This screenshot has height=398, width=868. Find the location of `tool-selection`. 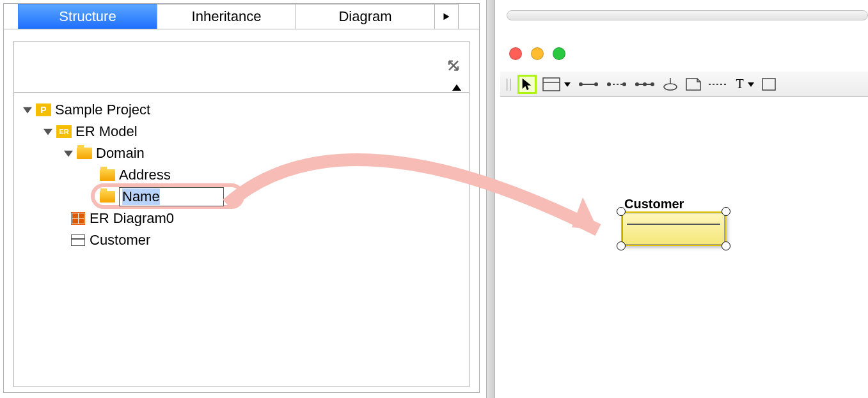

tool-selection is located at coordinates (527, 84).